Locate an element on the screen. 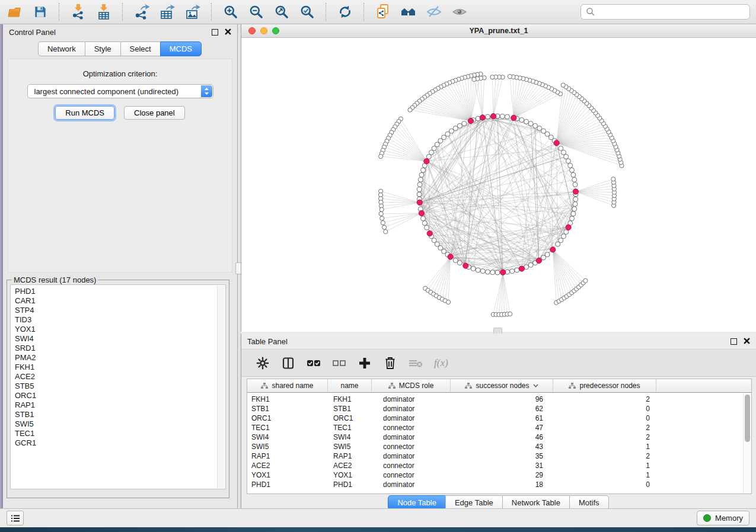 This screenshot has height=532, width=756. table-row: SWI5SWI5connector431 is located at coordinates (499, 447).